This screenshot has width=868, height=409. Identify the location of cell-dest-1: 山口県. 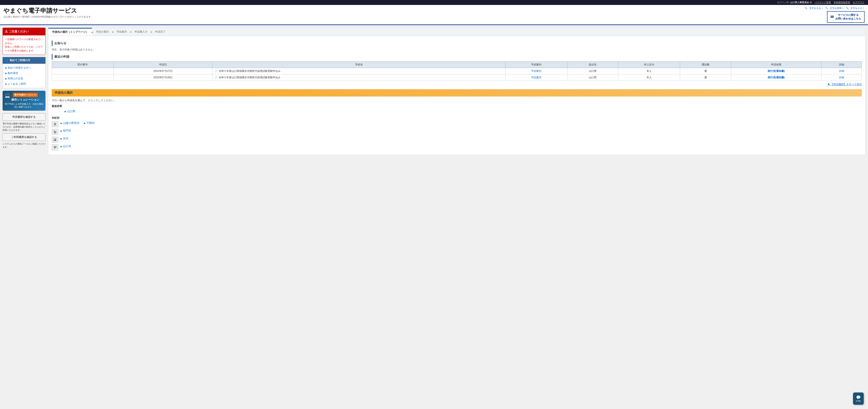
(593, 71).